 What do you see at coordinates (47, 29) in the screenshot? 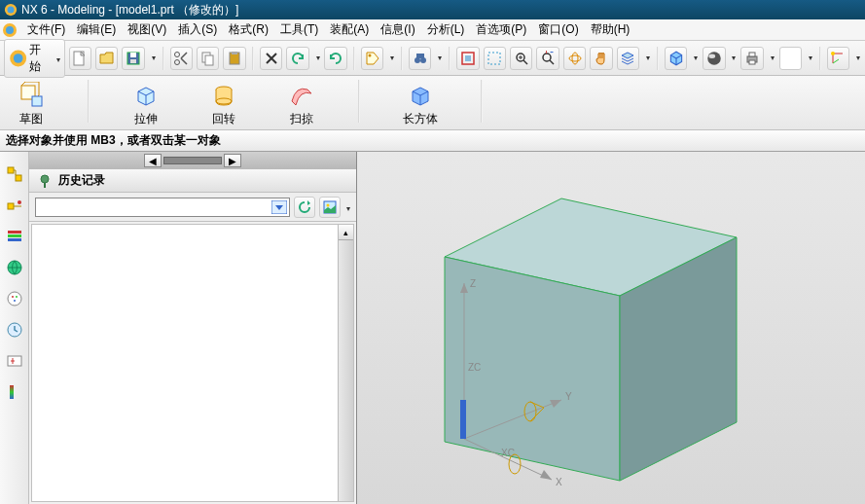
I see `menu-file: 文件(F)` at bounding box center [47, 29].